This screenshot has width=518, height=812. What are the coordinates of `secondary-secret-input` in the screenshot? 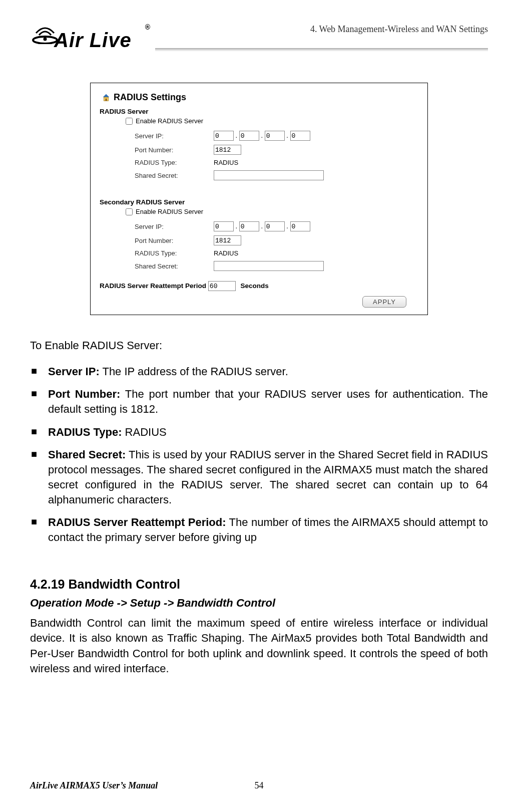 It's located at (269, 266).